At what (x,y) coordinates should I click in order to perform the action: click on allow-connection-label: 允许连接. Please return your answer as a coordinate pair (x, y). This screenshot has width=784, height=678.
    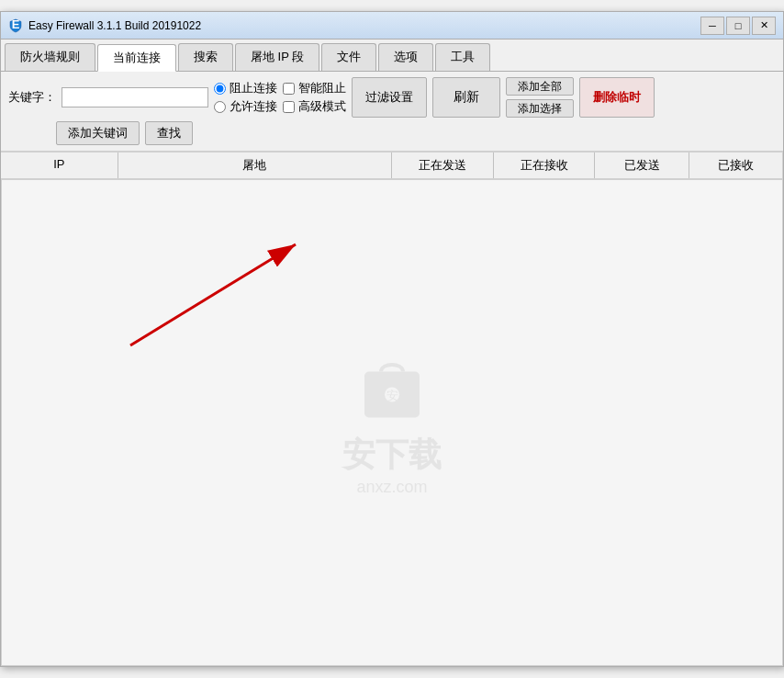
    Looking at the image, I should click on (253, 107).